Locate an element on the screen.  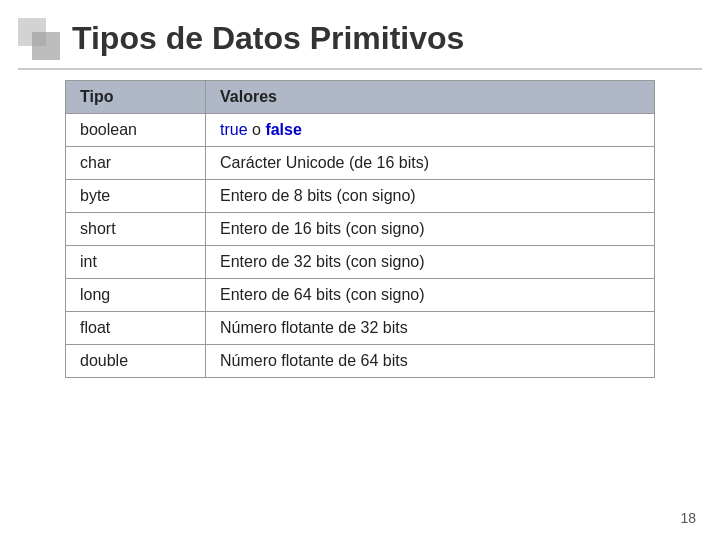
table-row: short Entero de 16 bits (con signo) is located at coordinates (360, 230).